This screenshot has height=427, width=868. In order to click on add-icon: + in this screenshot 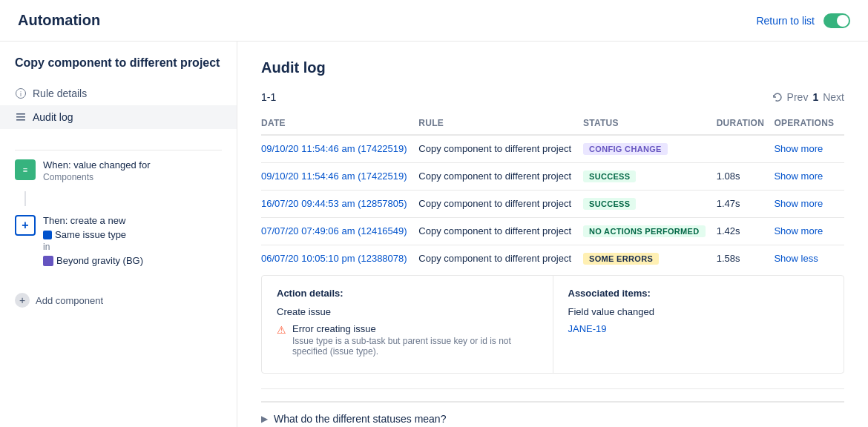, I will do `click(22, 300)`.